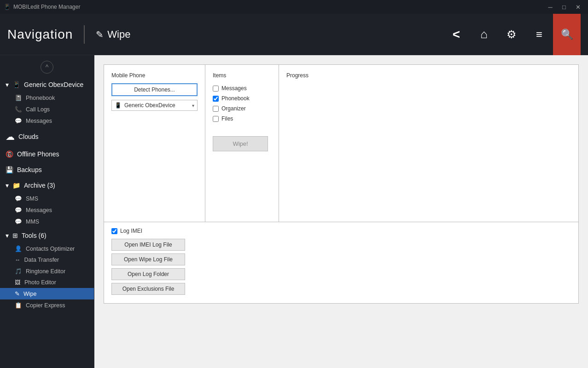 This screenshot has width=588, height=368. What do you see at coordinates (18, 248) in the screenshot?
I see `contacts-optimizer-icon: 👤` at bounding box center [18, 248].